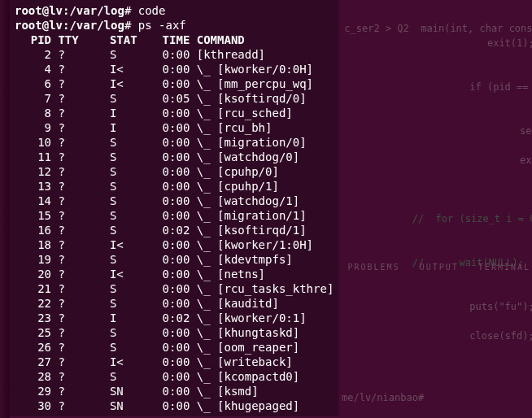 This screenshot has height=418, width=532. I want to click on process-row: 28 ? S 0:00 \_ [kcompactd0], so click(174, 377).